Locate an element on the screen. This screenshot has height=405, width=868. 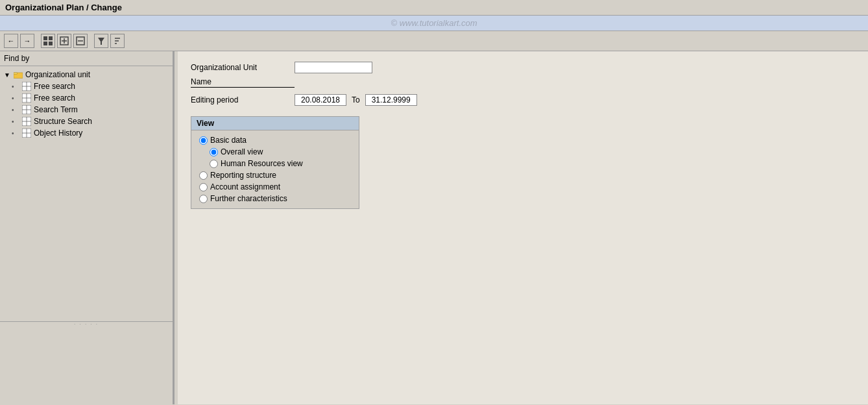
filter-button is located at coordinates (101, 41).